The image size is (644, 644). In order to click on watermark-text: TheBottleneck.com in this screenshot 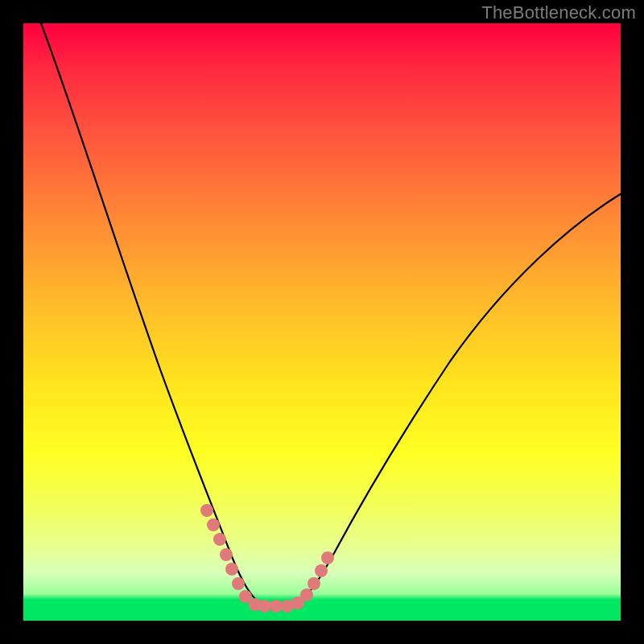, I will do `click(559, 13)`.